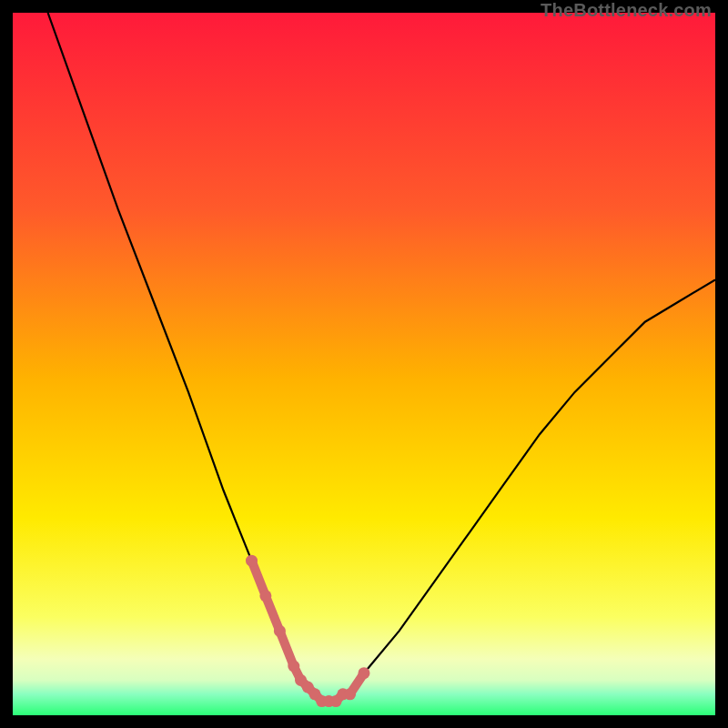 This screenshot has height=728, width=728. I want to click on flat-bottom-markers, so click(308, 632).